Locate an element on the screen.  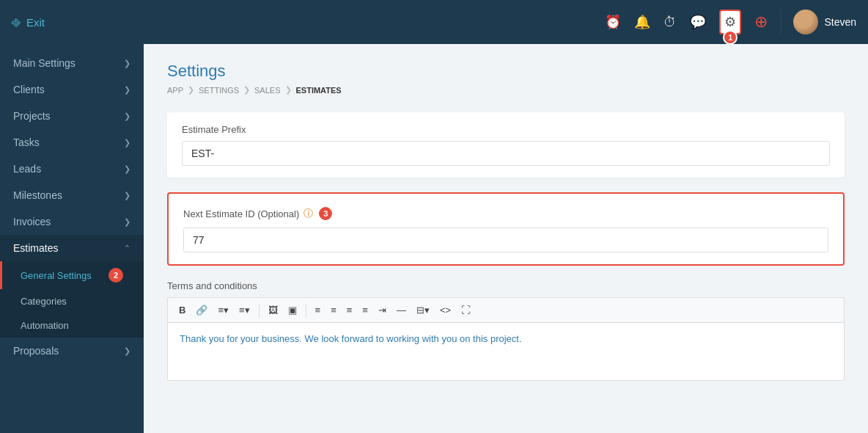
next-estimate-id-section: Next Estimate ID (Optional) ⓘ 3 is located at coordinates (506, 229).